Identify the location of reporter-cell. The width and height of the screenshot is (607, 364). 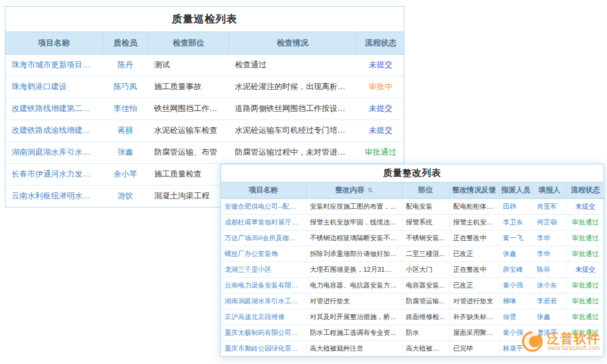
(549, 348).